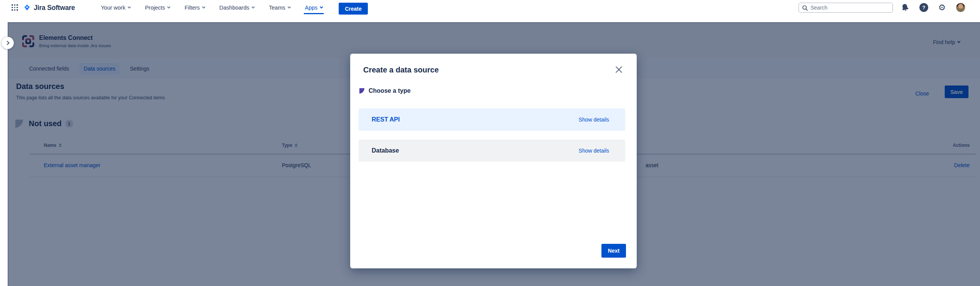  I want to click on top-navigation: Jira Software Your work Projects Filters…, so click(490, 11).